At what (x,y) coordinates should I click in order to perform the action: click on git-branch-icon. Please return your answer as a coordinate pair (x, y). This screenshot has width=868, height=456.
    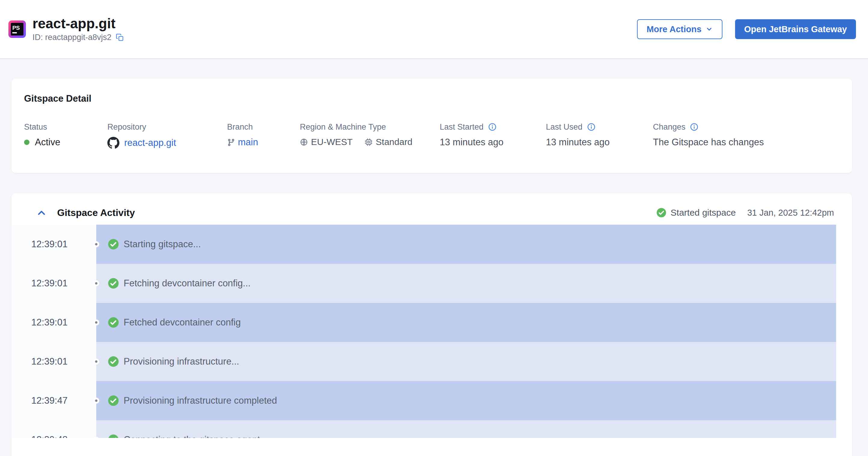
    Looking at the image, I should click on (231, 143).